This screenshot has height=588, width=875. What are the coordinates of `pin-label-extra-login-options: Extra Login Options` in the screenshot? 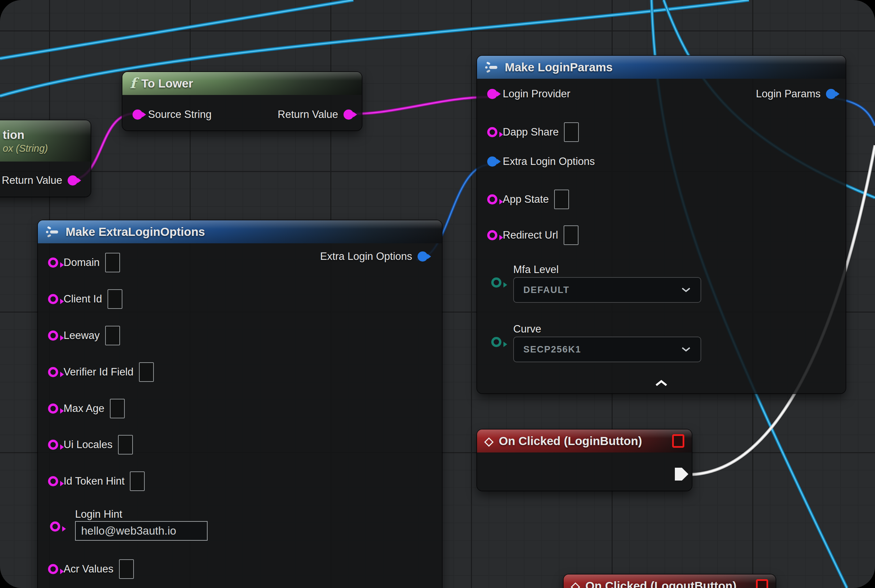 It's located at (549, 162).